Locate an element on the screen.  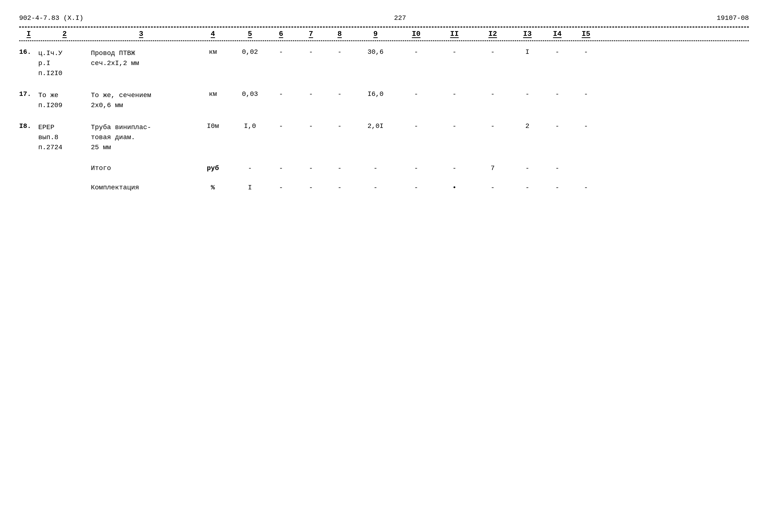
row-18-col13: 2 is located at coordinates (528, 126).